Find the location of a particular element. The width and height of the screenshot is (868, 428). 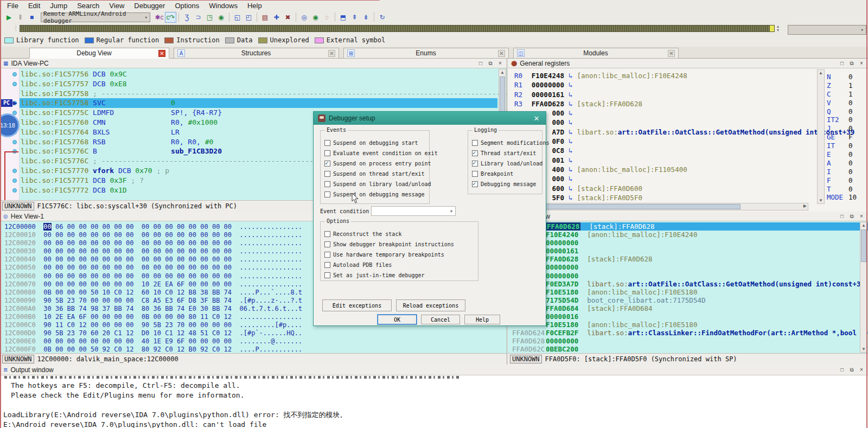

flag-row: IT0 is located at coordinates (842, 146).